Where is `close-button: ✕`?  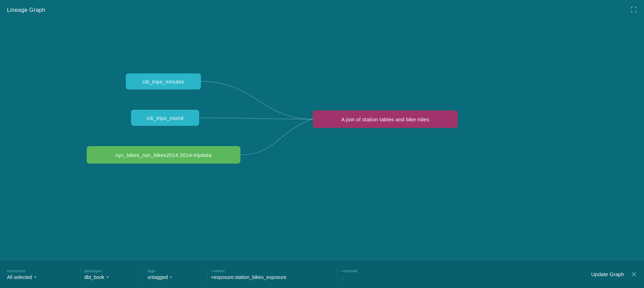
close-button: ✕ is located at coordinates (634, 274).